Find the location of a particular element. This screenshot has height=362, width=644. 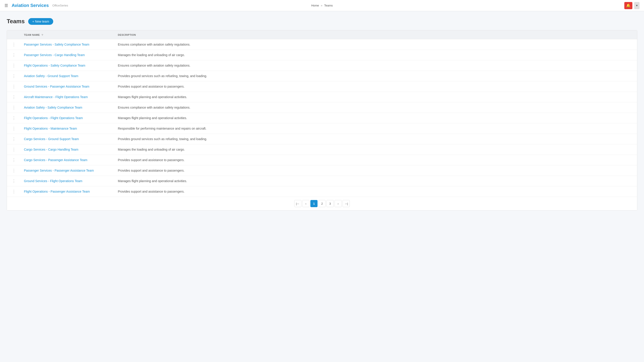

row-name-cell: Flight Operations - Flight Operations Te… is located at coordinates (67, 118).